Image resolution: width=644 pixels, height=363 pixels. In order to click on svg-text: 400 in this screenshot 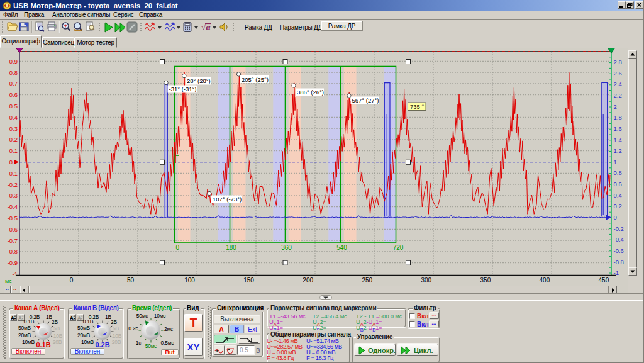, I will do `click(545, 281)`.